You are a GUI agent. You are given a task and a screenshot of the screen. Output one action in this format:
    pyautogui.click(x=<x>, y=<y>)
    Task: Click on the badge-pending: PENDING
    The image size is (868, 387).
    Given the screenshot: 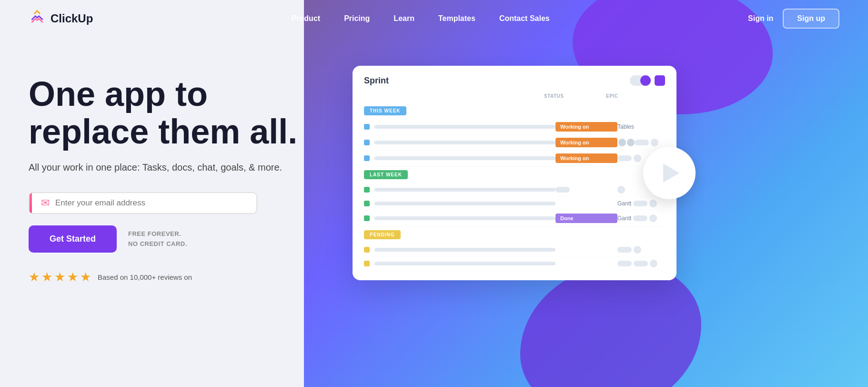 What is the action you would take?
    pyautogui.click(x=382, y=234)
    